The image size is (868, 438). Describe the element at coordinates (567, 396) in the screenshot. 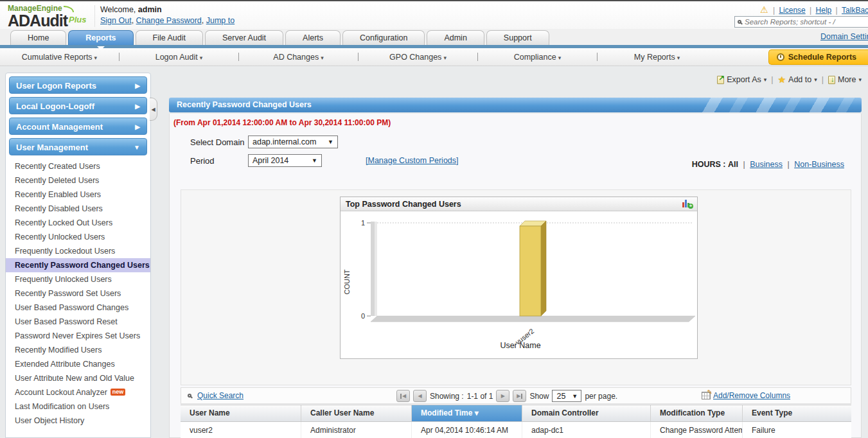

I see `page-size-select: 25 ▼` at that location.